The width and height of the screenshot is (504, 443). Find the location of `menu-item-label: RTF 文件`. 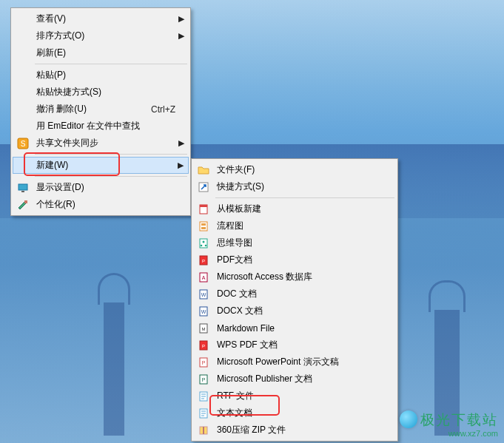

menu-item-label: RTF 文件 is located at coordinates (300, 396).